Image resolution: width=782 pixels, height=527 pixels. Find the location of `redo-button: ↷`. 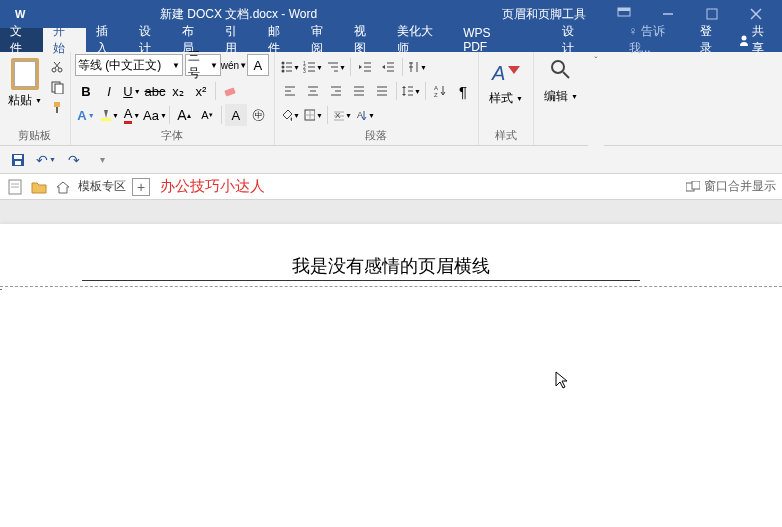

redo-button: ↷ is located at coordinates (74, 160).